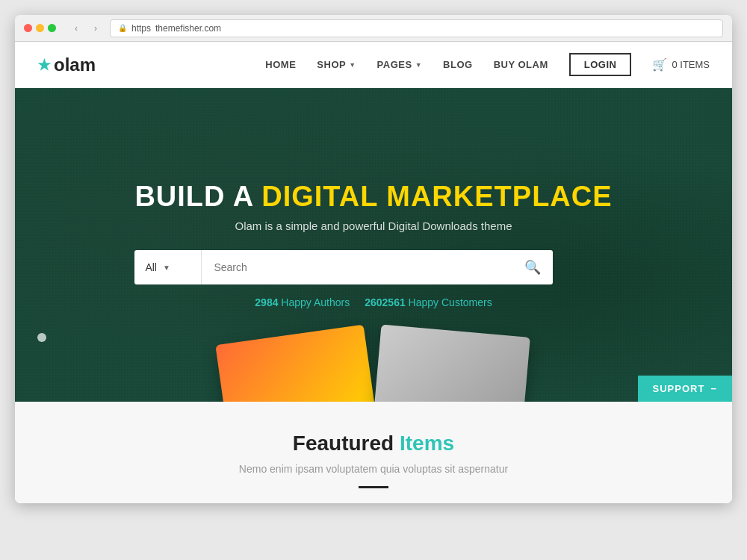 This screenshot has height=560, width=747. Describe the element at coordinates (690, 64) in the screenshot. I see `cart-count: 0 ITEMS` at that location.